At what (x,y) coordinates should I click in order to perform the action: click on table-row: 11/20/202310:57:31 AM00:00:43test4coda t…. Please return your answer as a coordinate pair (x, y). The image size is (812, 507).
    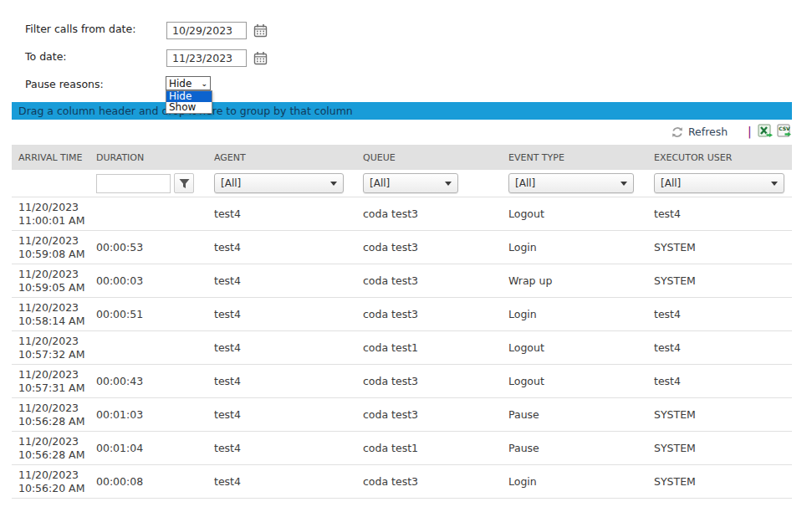
    Looking at the image, I should click on (401, 381).